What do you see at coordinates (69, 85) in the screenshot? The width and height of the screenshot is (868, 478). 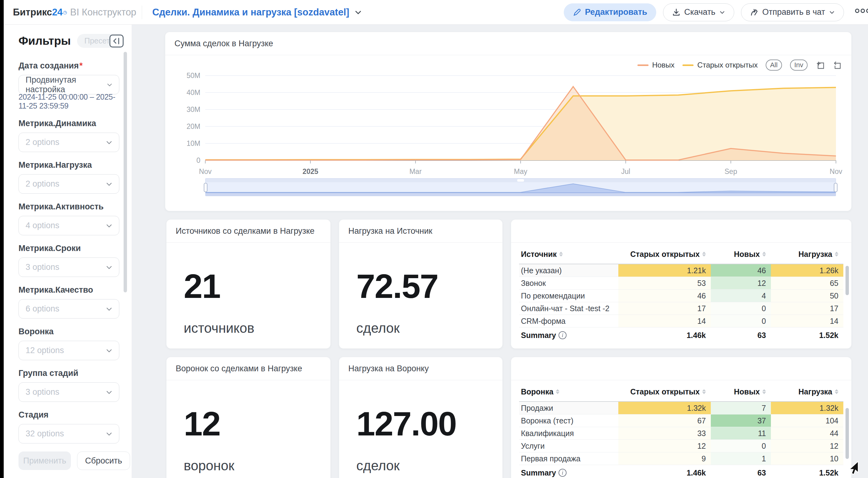 I see `filter-select: Продвинутая настройка` at bounding box center [69, 85].